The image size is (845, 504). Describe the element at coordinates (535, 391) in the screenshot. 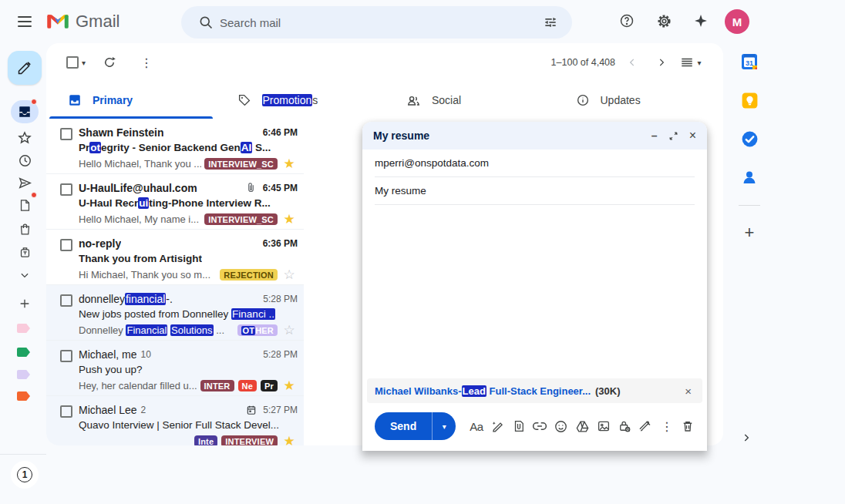

I see `attachment-chip: Michael Wilbanks-Lead Full-Stack Enginee…` at that location.